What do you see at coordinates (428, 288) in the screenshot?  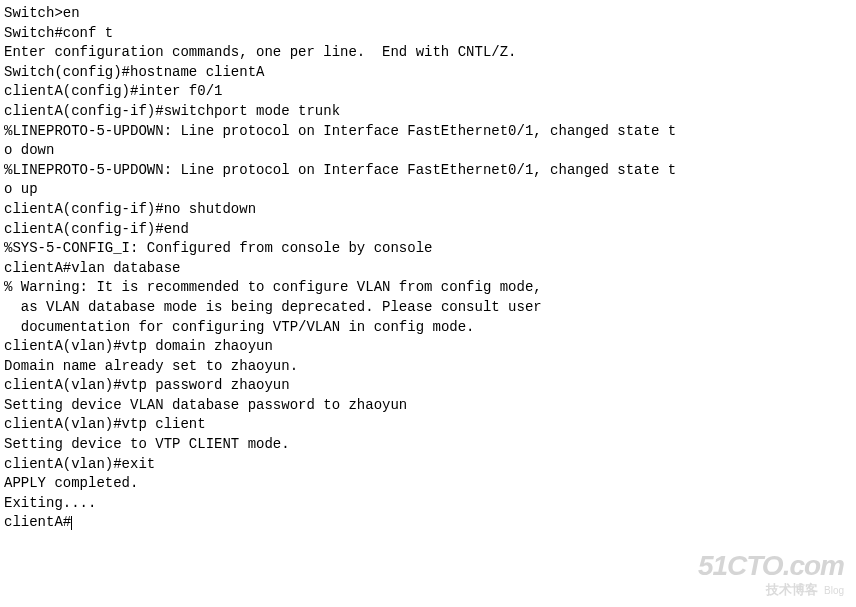 I see `terminal-line: % Warning: It is recommended to configur…` at bounding box center [428, 288].